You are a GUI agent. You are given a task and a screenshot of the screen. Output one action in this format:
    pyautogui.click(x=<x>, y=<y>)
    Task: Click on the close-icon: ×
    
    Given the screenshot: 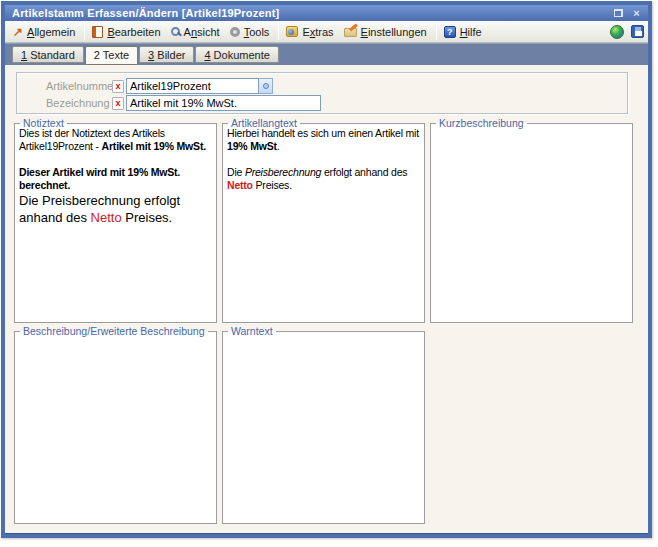 What is the action you would take?
    pyautogui.click(x=636, y=13)
    